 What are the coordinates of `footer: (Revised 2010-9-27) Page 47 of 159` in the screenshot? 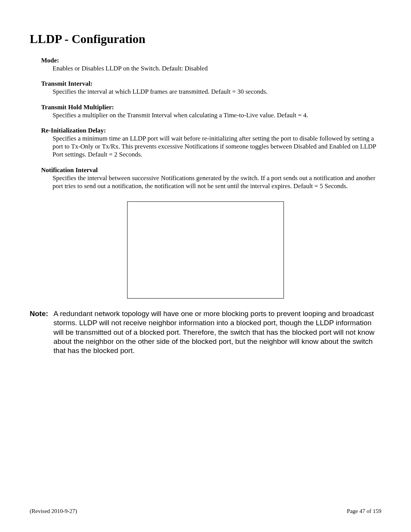 It's located at (206, 511).